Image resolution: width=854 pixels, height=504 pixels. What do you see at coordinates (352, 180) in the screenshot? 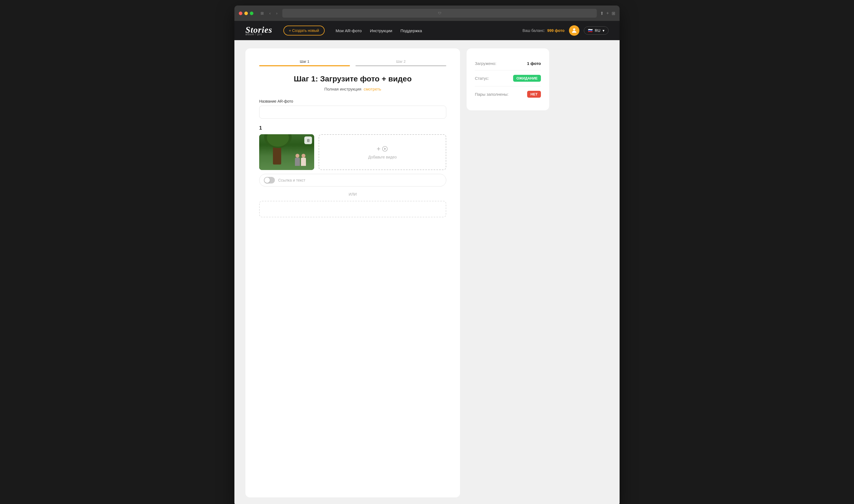
I see `link-toggle-row: Ссылка и текст` at bounding box center [352, 180].